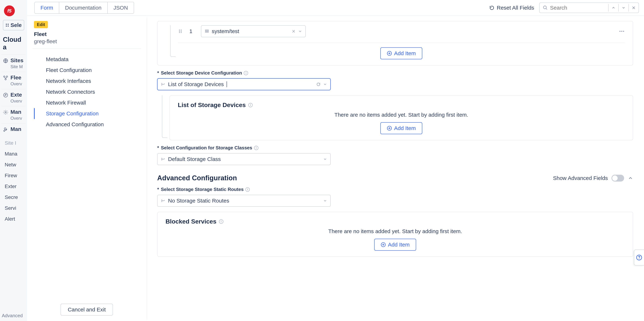 The image size is (644, 321). Describe the element at coordinates (622, 31) in the screenshot. I see `more-horizontal-icon` at that location.